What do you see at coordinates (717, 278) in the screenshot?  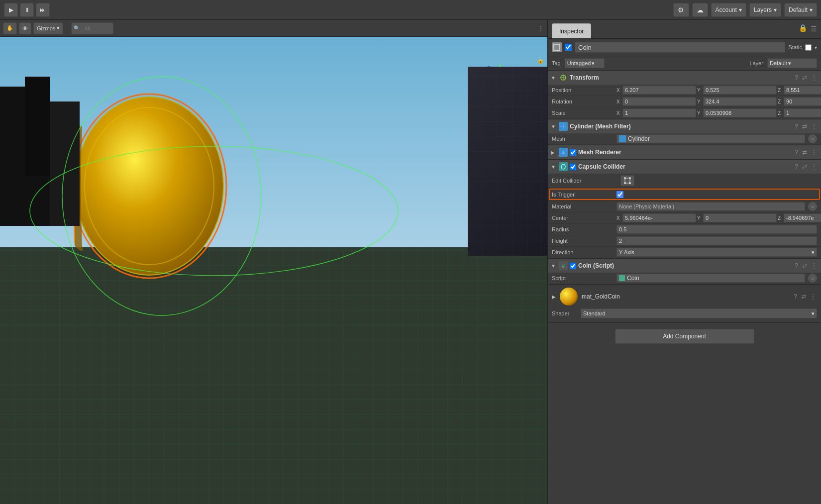 I see `script-value: Coin ○` at bounding box center [717, 278].